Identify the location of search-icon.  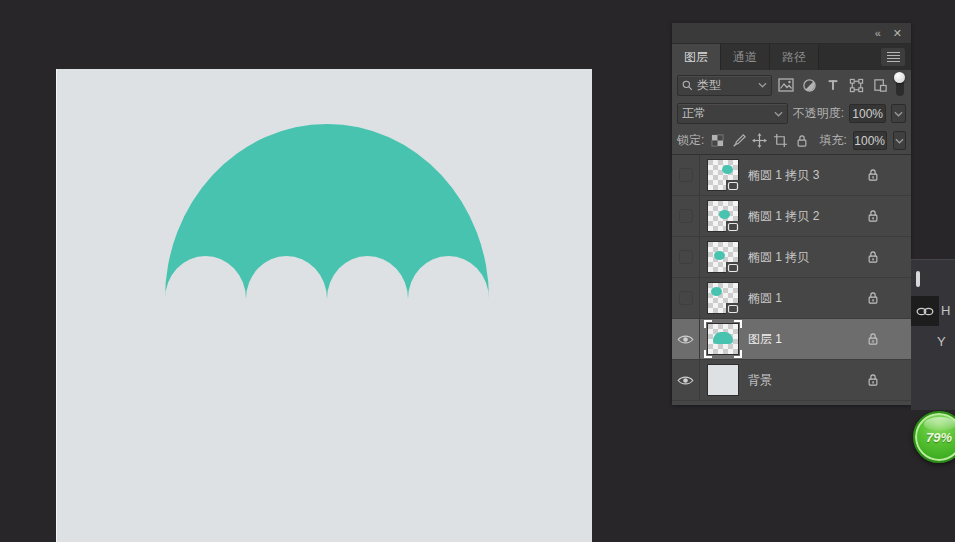
(688, 86).